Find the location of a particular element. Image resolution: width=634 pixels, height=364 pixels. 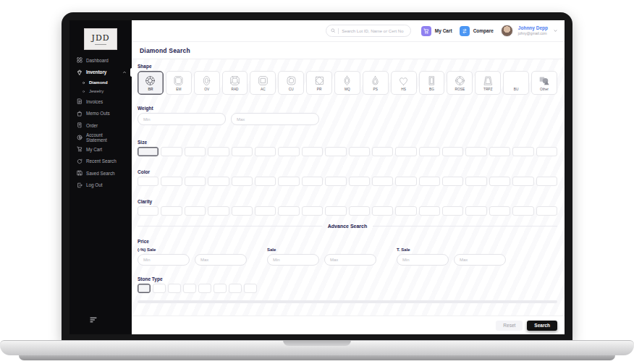

stone-type-chip-lab is located at coordinates (159, 288).